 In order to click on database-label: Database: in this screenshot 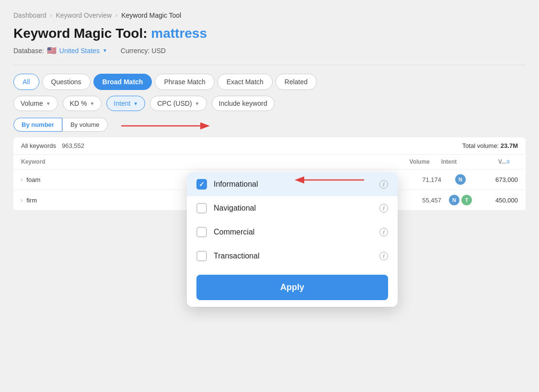, I will do `click(29, 51)`.